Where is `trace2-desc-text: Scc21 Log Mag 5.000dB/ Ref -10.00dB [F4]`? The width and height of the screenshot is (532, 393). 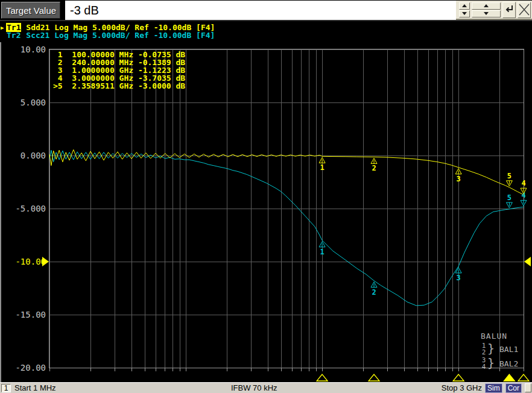
trace2-desc-text: Scc21 Log Mag 5.000dB/ Ref -10.00dB [F4] is located at coordinates (121, 35).